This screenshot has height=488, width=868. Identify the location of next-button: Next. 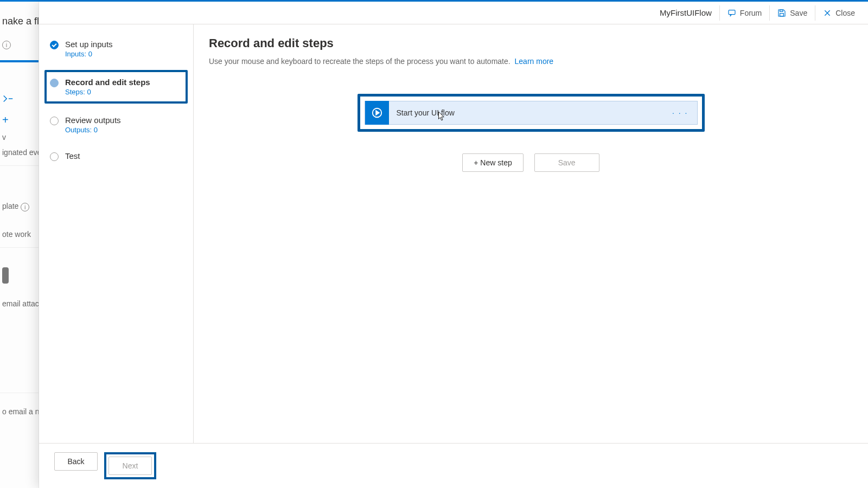
(130, 466).